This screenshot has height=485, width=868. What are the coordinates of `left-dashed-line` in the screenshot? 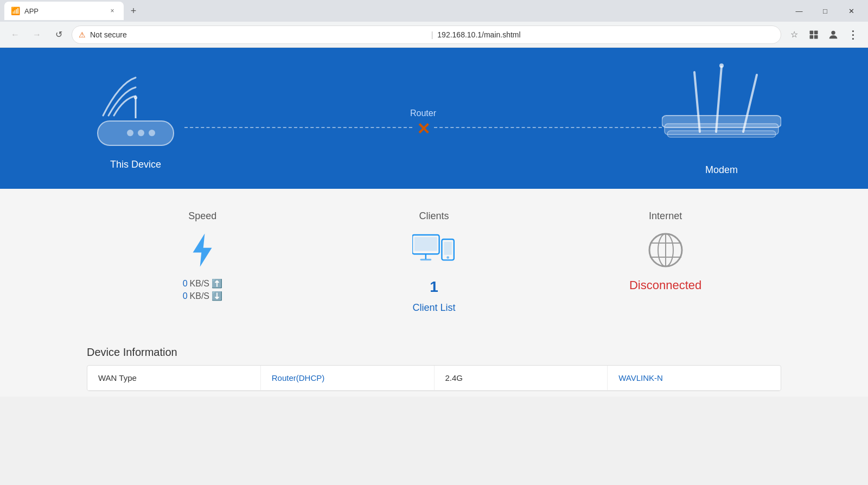 It's located at (298, 127).